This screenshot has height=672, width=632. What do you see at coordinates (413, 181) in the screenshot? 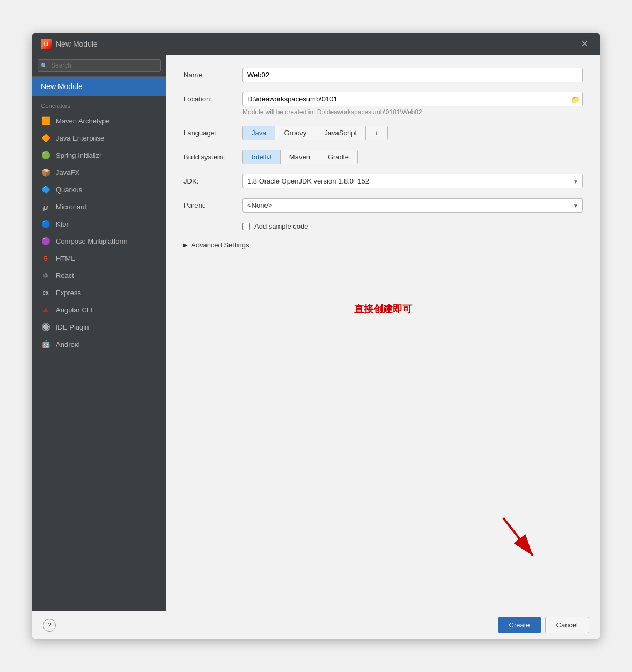
I see `jdk-select: 1.8 Oracle OpenJDK version 1.8.0_152` at bounding box center [413, 181].